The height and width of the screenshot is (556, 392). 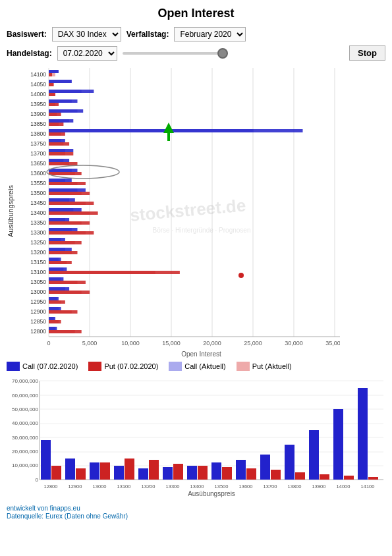 I want to click on stop-button: Stop, so click(x=368, y=53).